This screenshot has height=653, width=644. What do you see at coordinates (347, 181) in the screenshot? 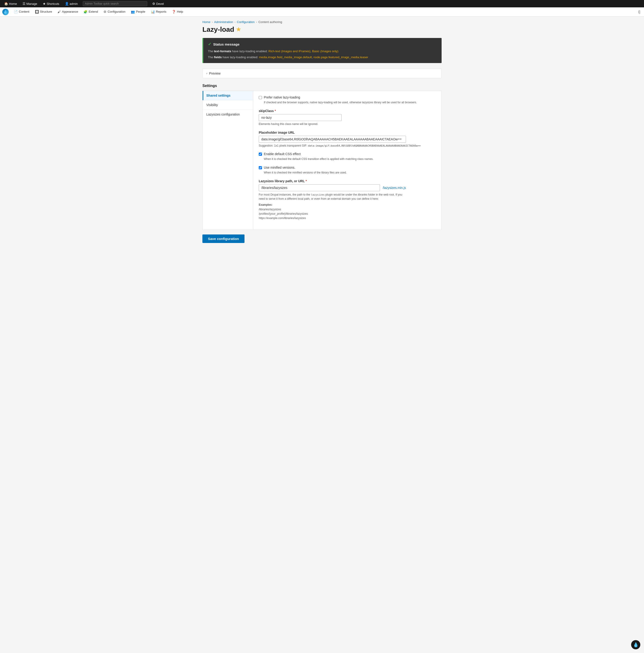
I see `library-path-label: Lazysizes library path, or URL *` at bounding box center [347, 181].